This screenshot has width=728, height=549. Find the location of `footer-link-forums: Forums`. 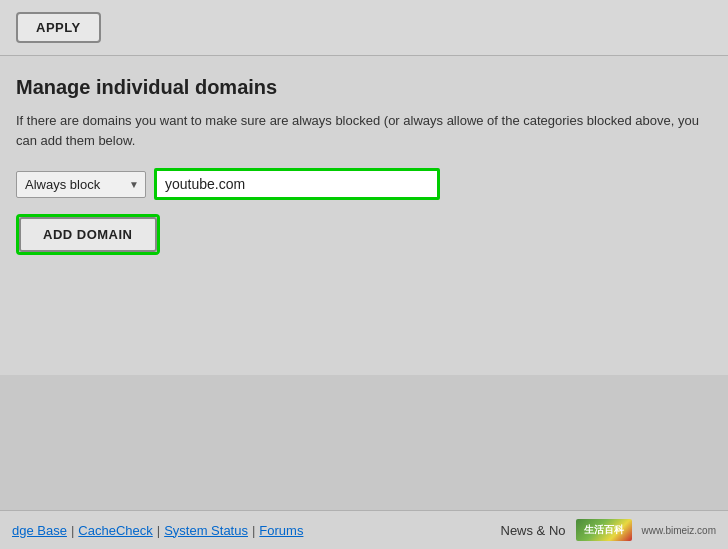

footer-link-forums: Forums is located at coordinates (281, 530).